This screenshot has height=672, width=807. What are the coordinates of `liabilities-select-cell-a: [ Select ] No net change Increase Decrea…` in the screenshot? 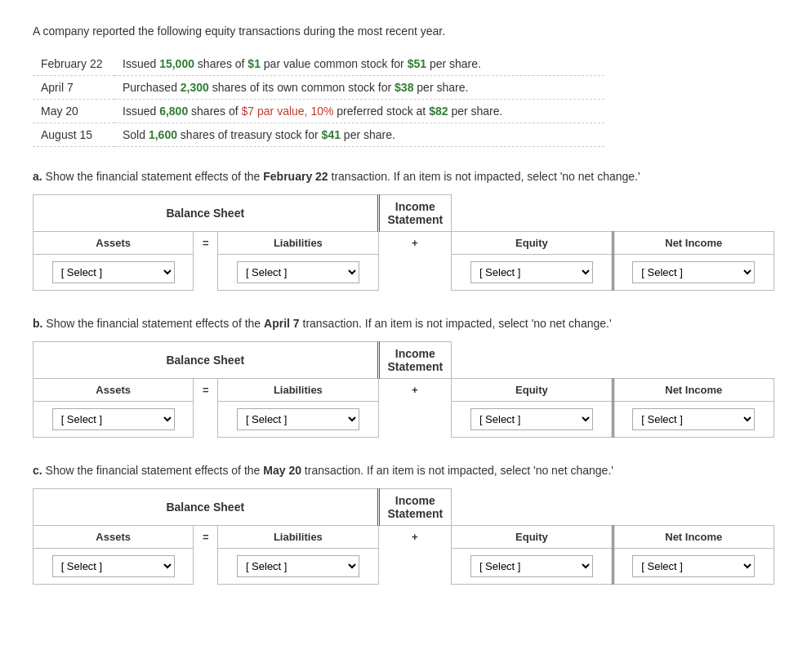 It's located at (298, 273).